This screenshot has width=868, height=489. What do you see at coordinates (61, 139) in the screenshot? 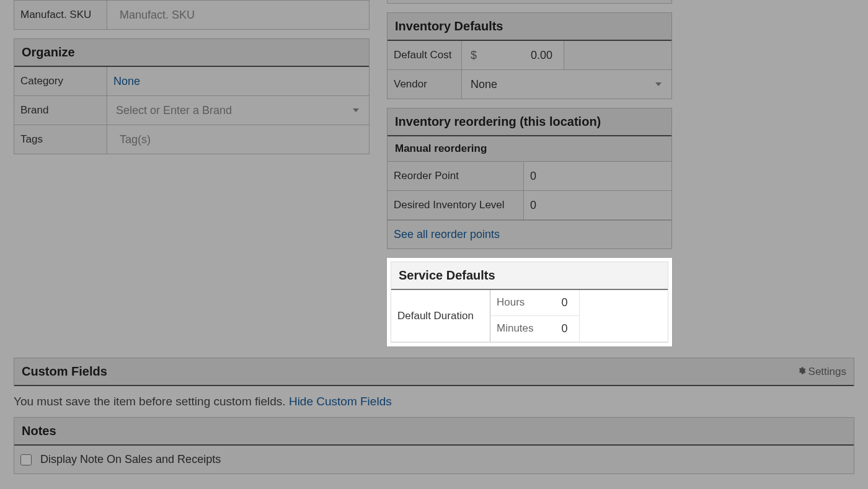
I see `tags-label: Tags` at bounding box center [61, 139].